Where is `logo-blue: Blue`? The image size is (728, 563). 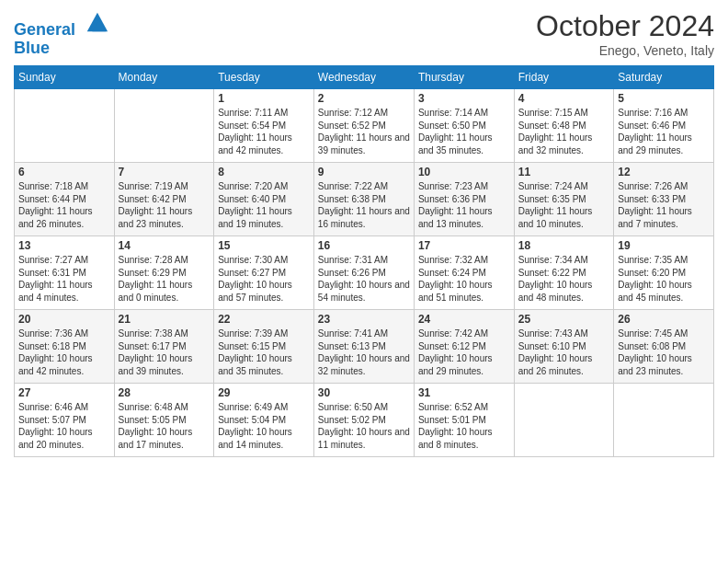 logo-blue: Blue is located at coordinates (62, 49).